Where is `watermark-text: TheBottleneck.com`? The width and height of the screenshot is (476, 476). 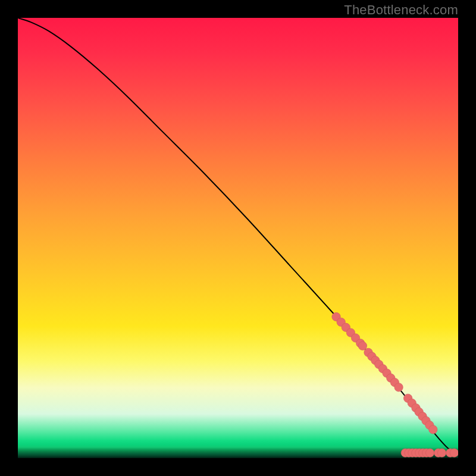 watermark-text: TheBottleneck.com is located at coordinates (401, 10).